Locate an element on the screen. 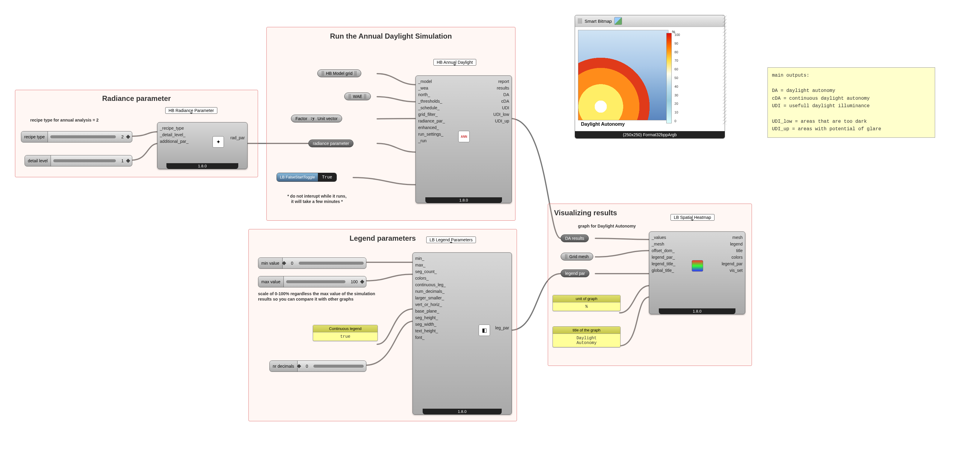  port-report: report is located at coordinates (501, 81).